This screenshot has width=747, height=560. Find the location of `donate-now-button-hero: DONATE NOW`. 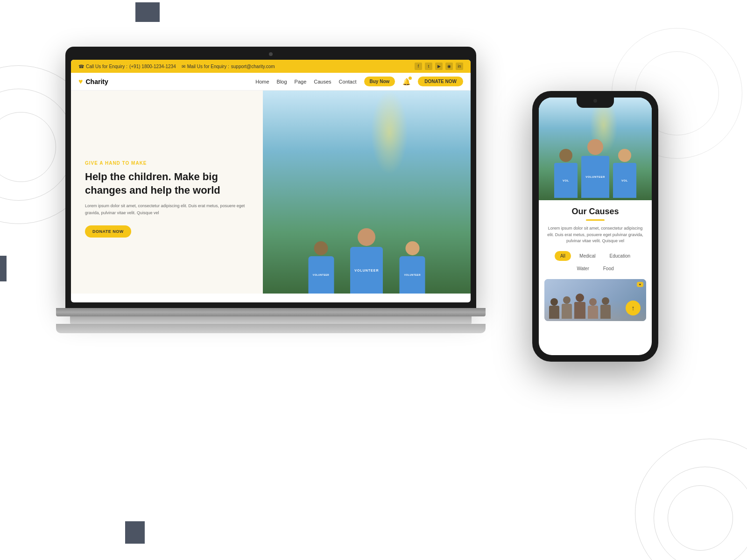

donate-now-button-hero: DONATE NOW is located at coordinates (108, 231).